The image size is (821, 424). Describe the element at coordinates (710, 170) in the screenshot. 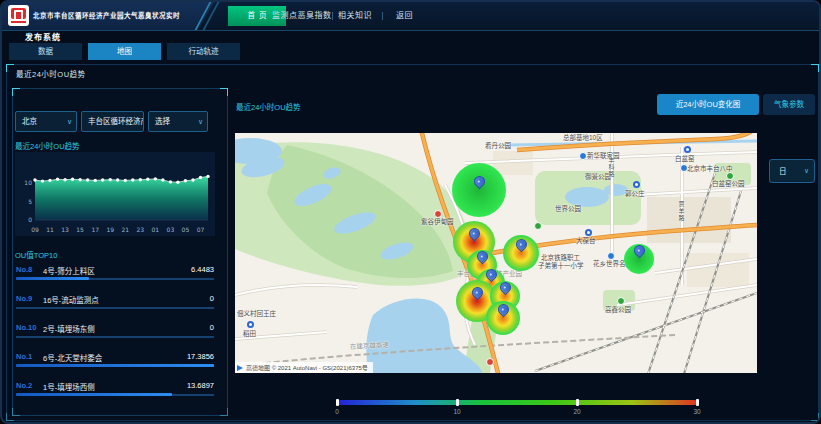

I see `map-label: 北京市丰台八中` at that location.